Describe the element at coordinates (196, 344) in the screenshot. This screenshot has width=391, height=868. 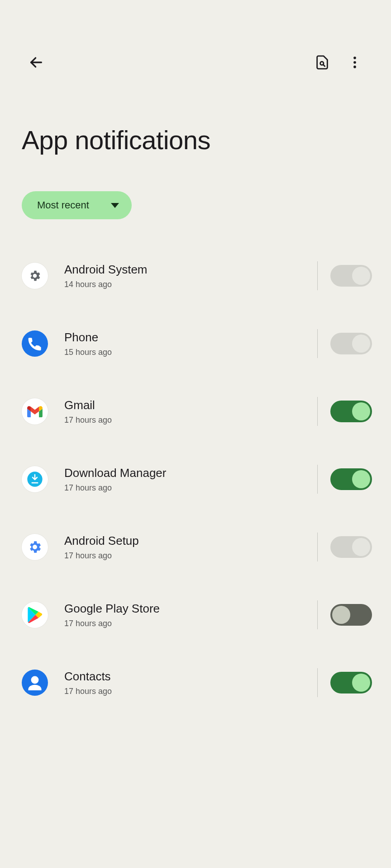
I see `app-row-phone: Phone 15 hours ago` at that location.